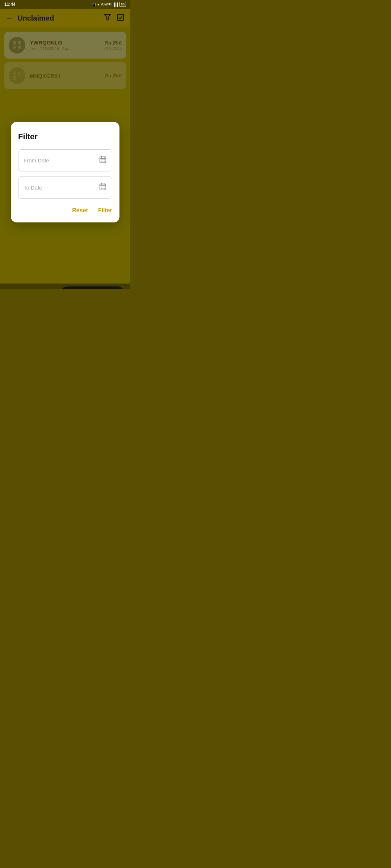 This screenshot has height=868, width=391. I want to click on back-button: ←, so click(9, 18).